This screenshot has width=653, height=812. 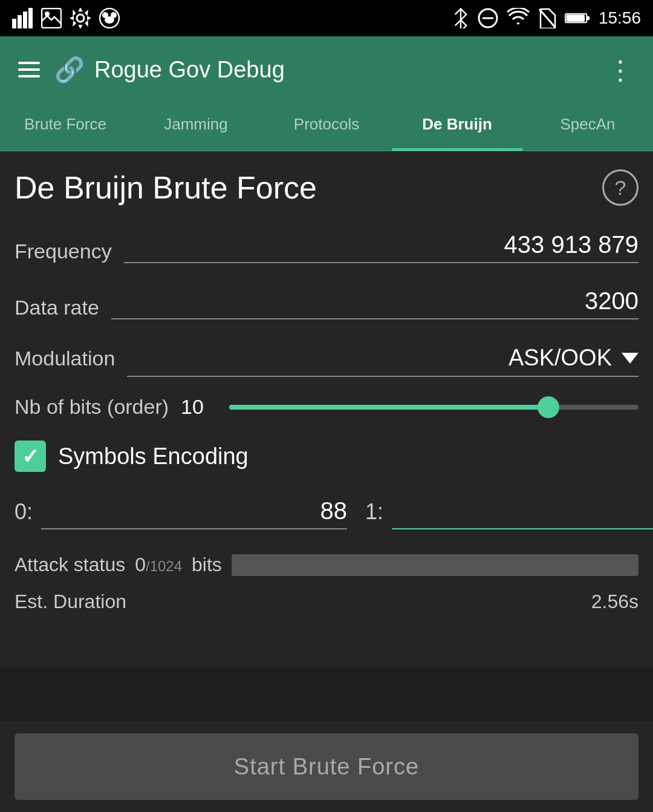 What do you see at coordinates (66, 18) in the screenshot?
I see `status-bar-left-icons` at bounding box center [66, 18].